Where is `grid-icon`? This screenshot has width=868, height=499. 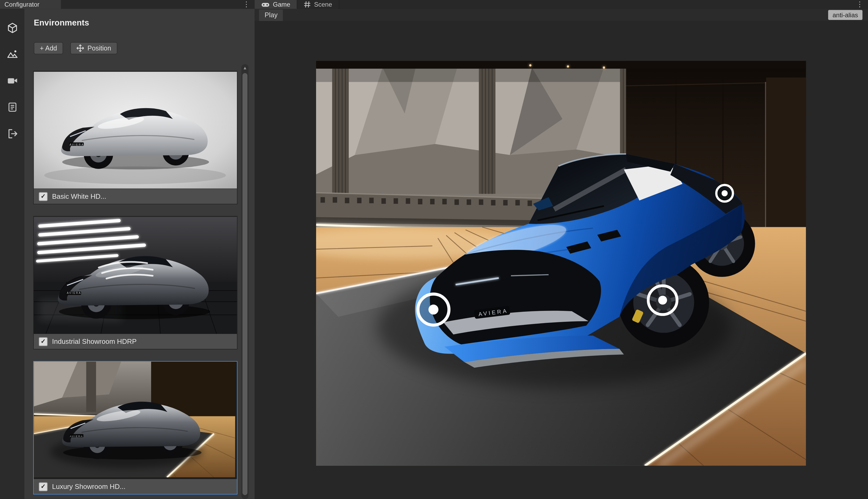 grid-icon is located at coordinates (308, 4).